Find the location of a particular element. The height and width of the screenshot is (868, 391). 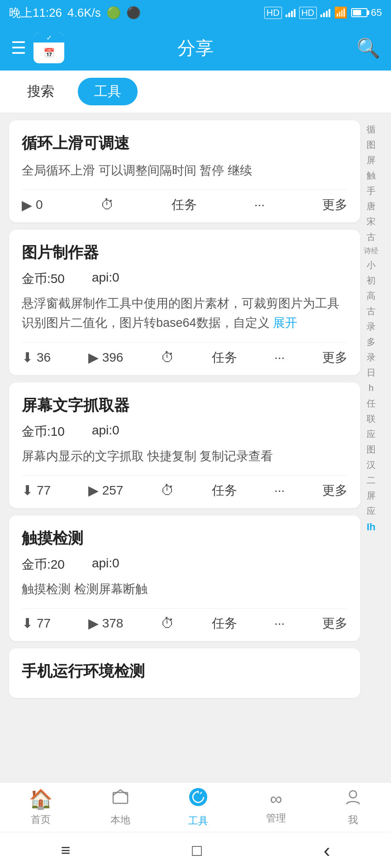

index-二: 二 is located at coordinates (371, 480).